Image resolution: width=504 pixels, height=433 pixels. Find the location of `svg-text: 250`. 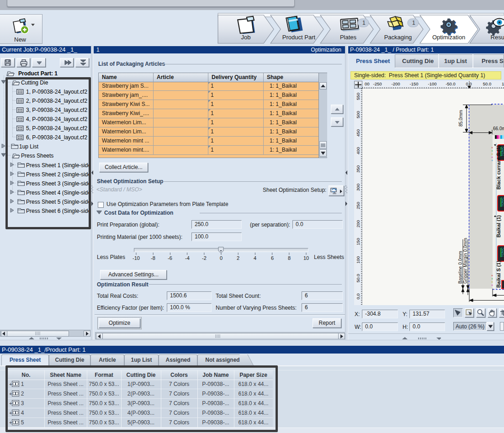

svg-text: 250 is located at coordinates (358, 206).